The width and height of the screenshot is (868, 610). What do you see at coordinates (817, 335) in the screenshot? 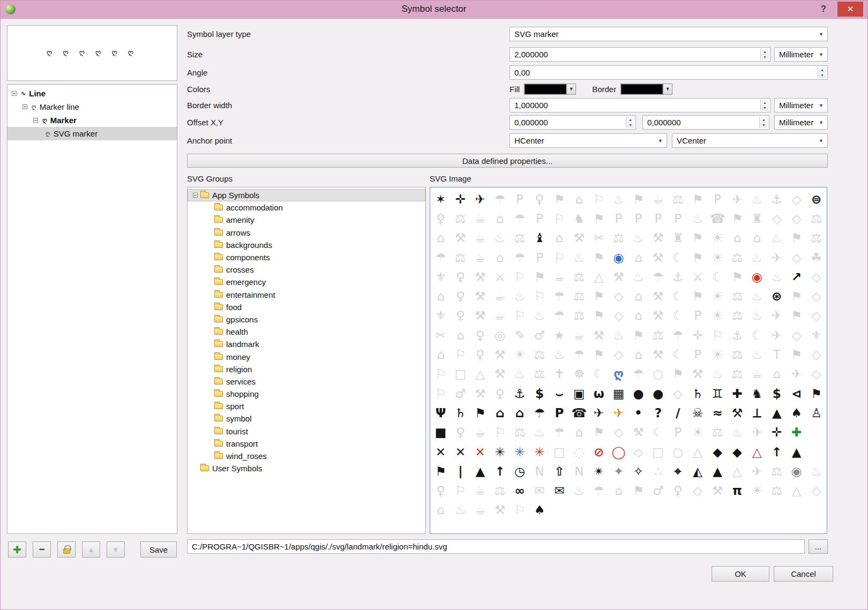
I see `svg-icon-cell: ⚜` at bounding box center [817, 335].